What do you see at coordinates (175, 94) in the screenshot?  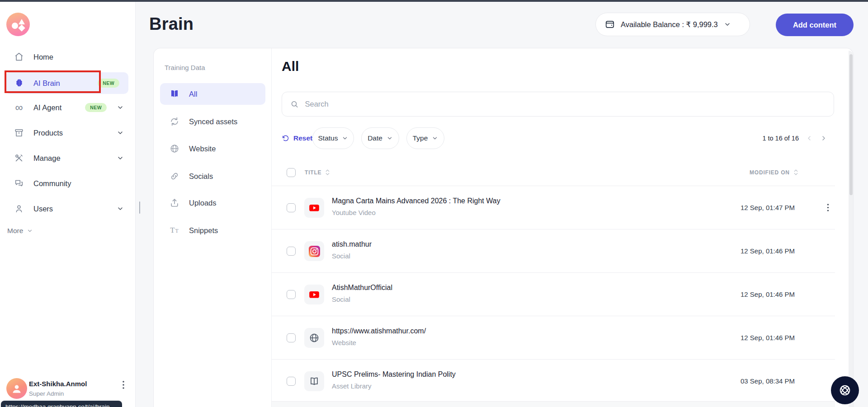 I see `book-icon` at bounding box center [175, 94].